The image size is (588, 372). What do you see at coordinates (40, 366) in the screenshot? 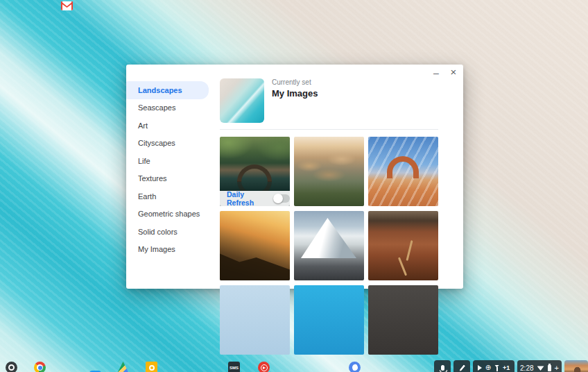
I see `chrome-icon` at bounding box center [40, 366].